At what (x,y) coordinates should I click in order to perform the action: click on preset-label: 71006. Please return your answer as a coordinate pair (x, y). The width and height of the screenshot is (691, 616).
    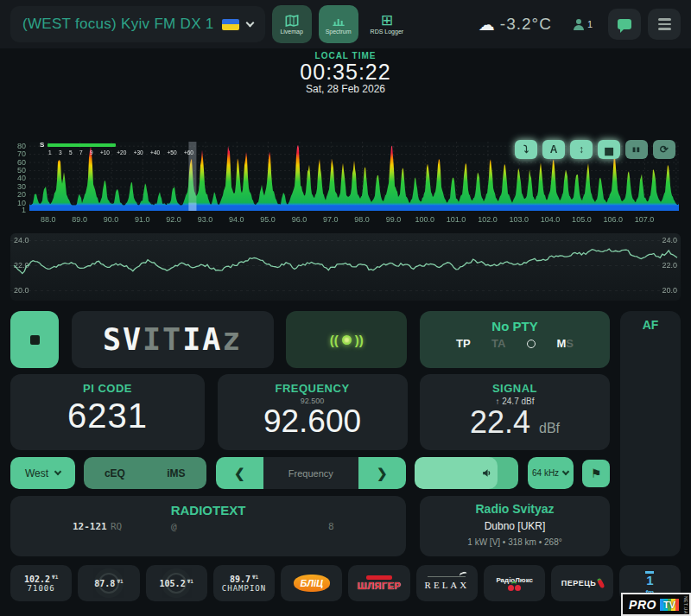
    Looking at the image, I should click on (41, 588).